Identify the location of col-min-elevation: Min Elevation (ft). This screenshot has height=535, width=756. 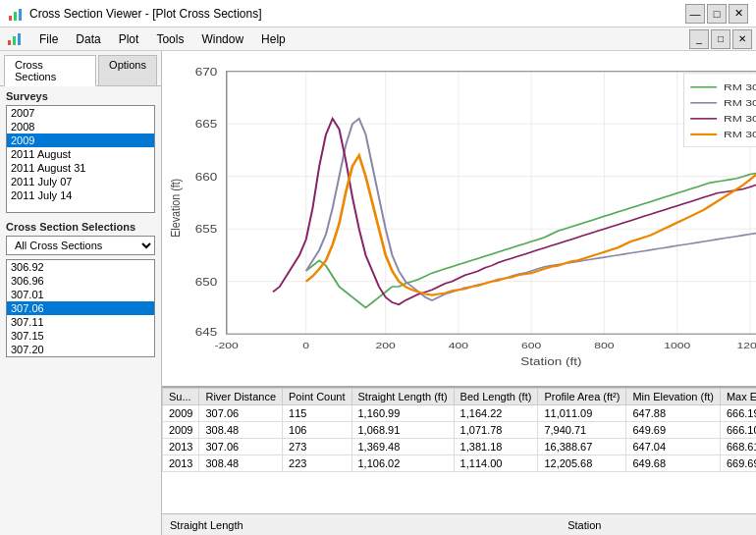
(674, 397).